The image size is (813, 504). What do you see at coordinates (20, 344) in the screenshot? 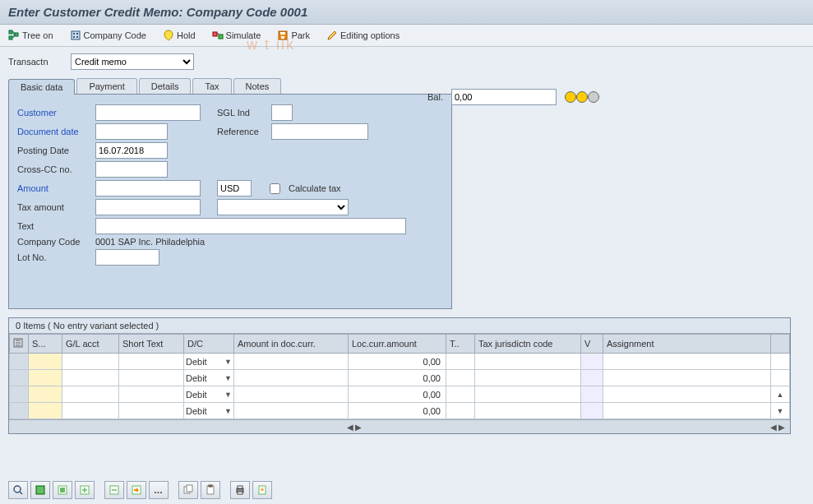
I see `config-col-icon` at bounding box center [20, 344].